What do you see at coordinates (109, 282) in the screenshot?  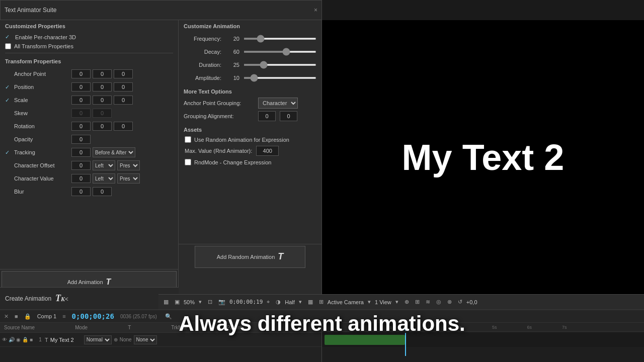 I see `add-animation-icon: T` at bounding box center [109, 282].